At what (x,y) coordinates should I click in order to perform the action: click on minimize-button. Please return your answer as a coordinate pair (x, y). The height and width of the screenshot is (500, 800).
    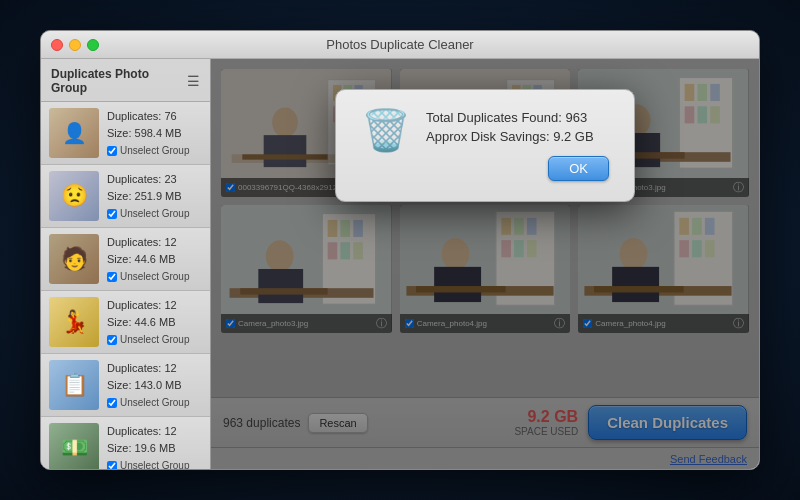
    Looking at the image, I should click on (75, 45).